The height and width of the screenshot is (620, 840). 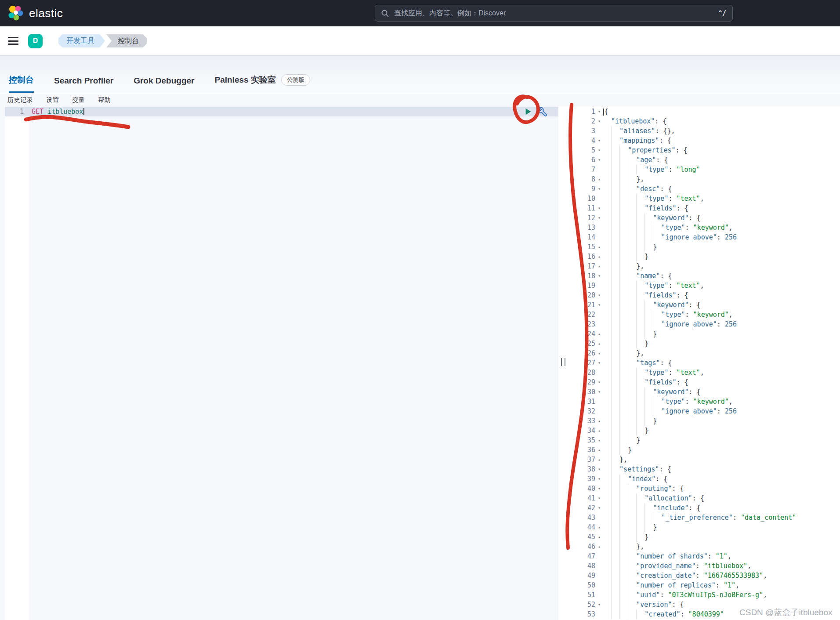 I want to click on output-gutter-cell: 32, so click(x=586, y=411).